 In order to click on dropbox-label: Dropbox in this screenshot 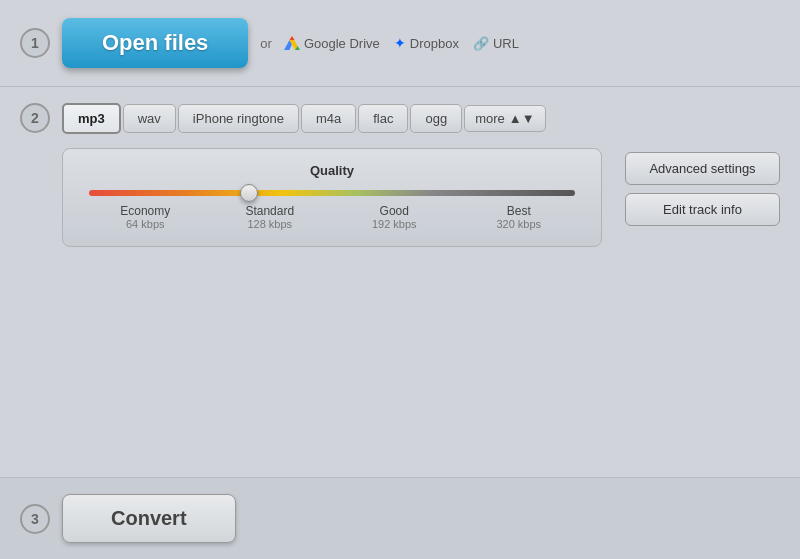, I will do `click(434, 44)`.